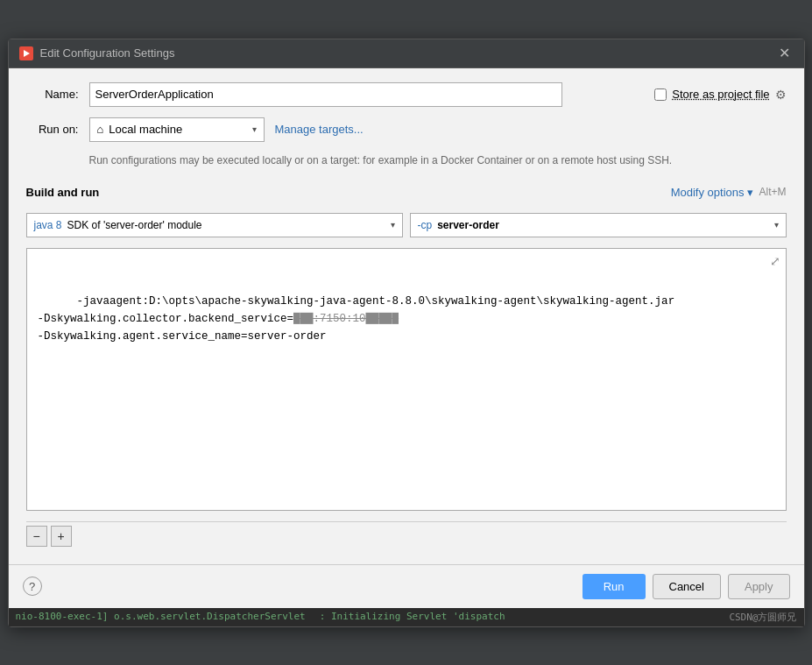  I want to click on apply-button: Apply, so click(759, 587).